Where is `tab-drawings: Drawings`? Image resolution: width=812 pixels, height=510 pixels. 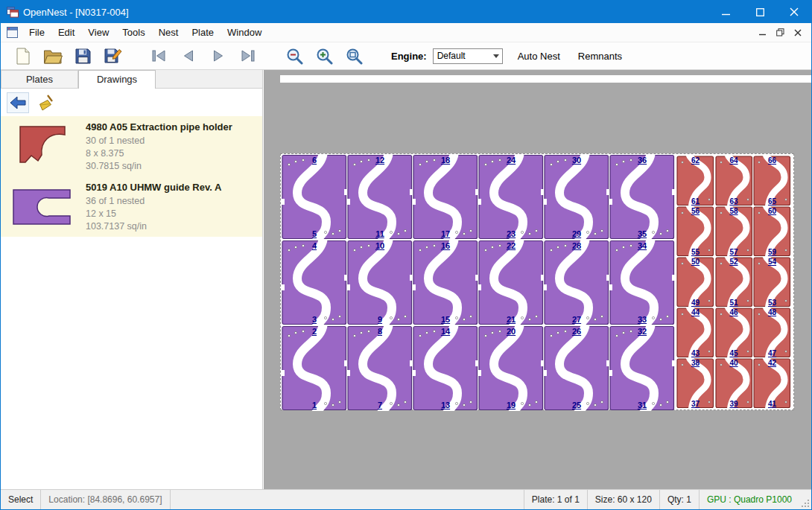
tab-drawings: Drawings is located at coordinates (117, 79).